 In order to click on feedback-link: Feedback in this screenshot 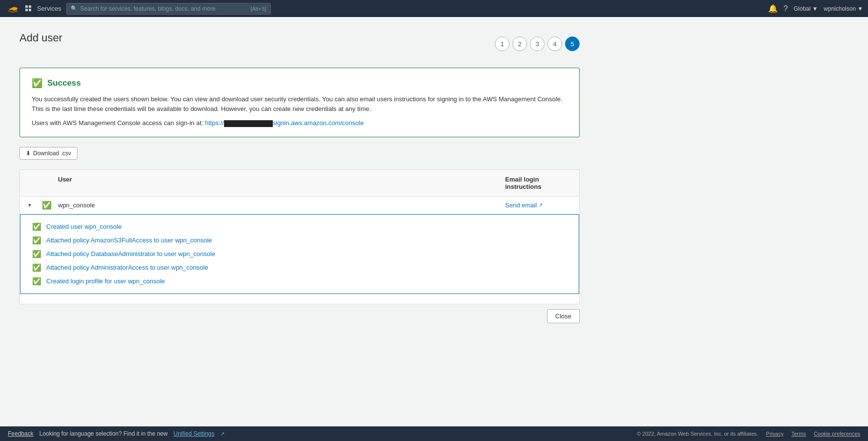, I will do `click(20, 434)`.